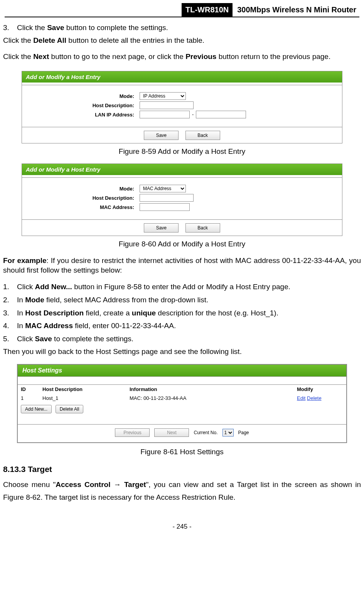 This screenshot has height=605, width=364. What do you see at coordinates (182, 469) in the screenshot?
I see `section-heading-target: 8.13.3 Target` at bounding box center [182, 469].